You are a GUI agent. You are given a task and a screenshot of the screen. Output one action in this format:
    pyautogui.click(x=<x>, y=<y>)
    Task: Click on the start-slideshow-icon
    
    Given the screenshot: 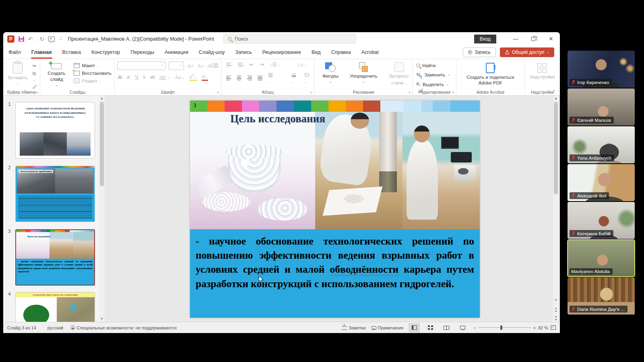 What is the action you would take?
    pyautogui.click(x=52, y=39)
    